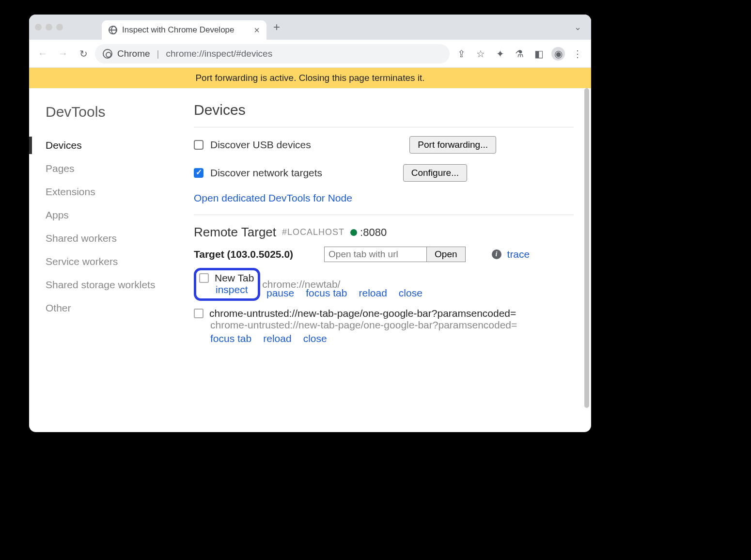 The width and height of the screenshot is (751, 560). I want to click on open-tab-form: Open, so click(394, 254).